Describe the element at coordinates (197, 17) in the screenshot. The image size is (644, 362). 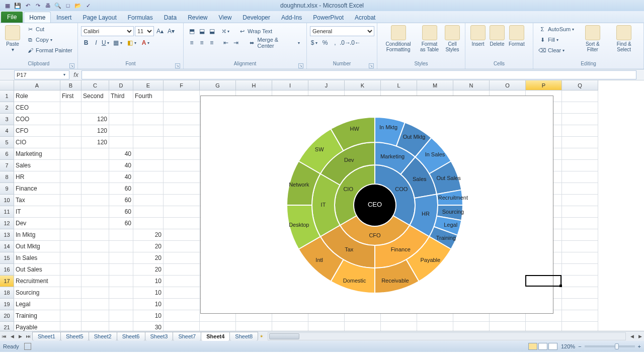
I see `tab-review: Review` at that location.